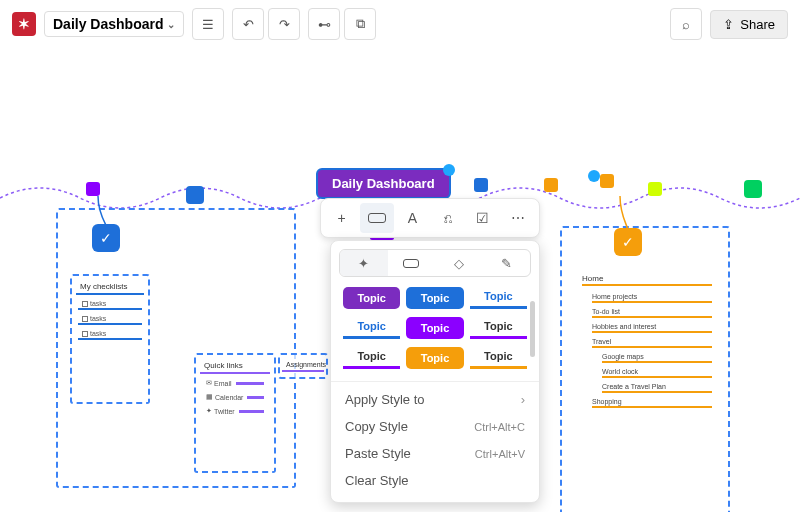 The height and width of the screenshot is (512, 800). What do you see at coordinates (728, 24) in the screenshot?
I see `share-icon: ⇪` at bounding box center [728, 24].